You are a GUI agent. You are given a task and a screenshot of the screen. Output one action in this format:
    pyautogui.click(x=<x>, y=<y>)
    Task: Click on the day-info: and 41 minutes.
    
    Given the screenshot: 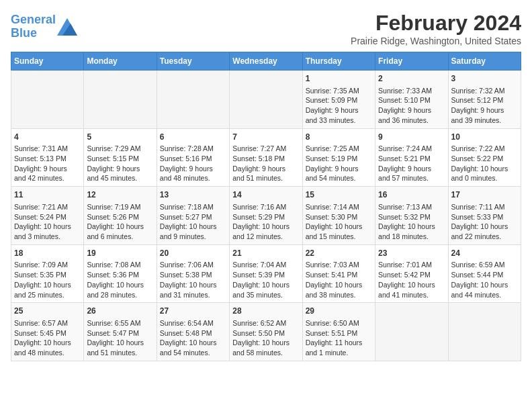 What is the action you would take?
    pyautogui.click(x=411, y=295)
    